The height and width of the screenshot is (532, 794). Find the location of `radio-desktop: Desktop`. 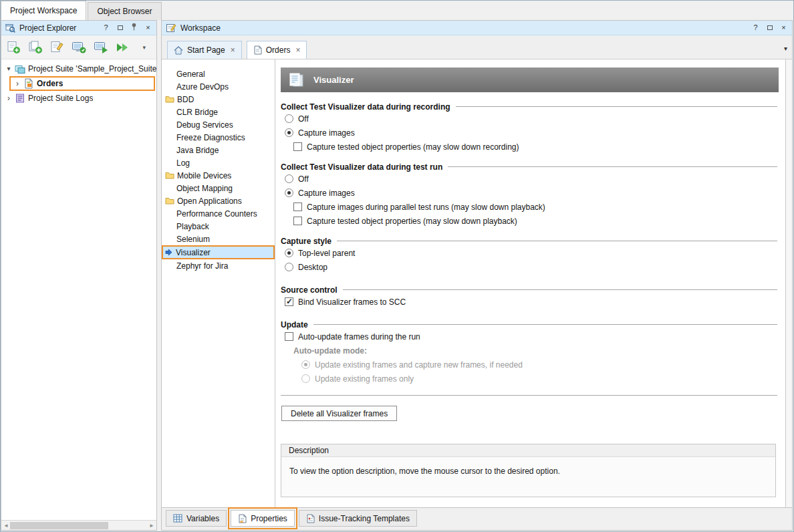

radio-desktop: Desktop is located at coordinates (532, 267).